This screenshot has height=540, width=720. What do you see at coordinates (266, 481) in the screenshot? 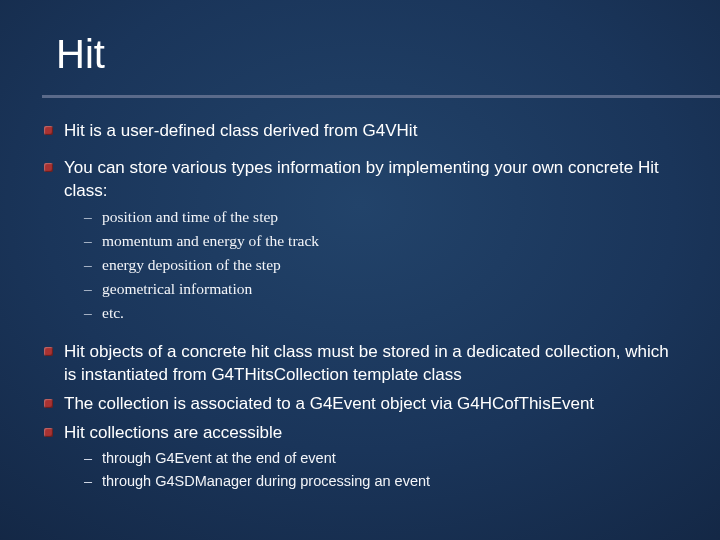
I see `sub-bullet-text: through G4SDManager during processing an…` at bounding box center [266, 481].